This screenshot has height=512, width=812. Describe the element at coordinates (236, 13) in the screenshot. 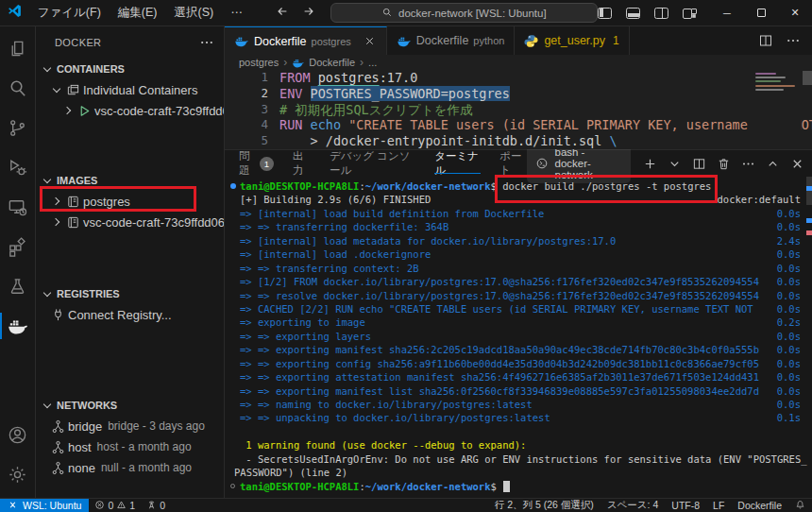

I see `menu-item-: ⋯` at that location.